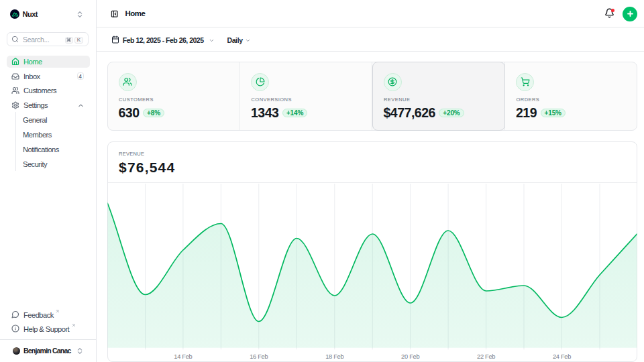 The height and width of the screenshot is (362, 644). Describe the element at coordinates (486, 357) in the screenshot. I see `svg-text: 22 Feb` at that location.